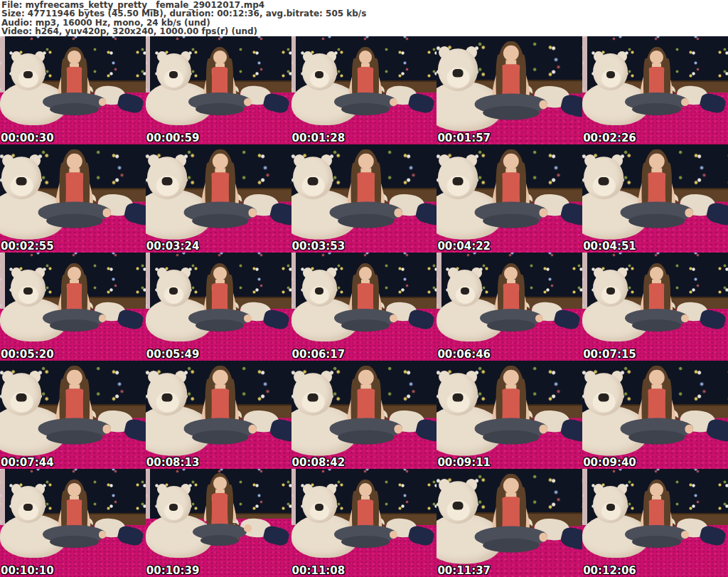 This screenshot has height=577, width=728. What do you see at coordinates (318, 354) in the screenshot?
I see `timestamp-label: 00:06:17` at bounding box center [318, 354].